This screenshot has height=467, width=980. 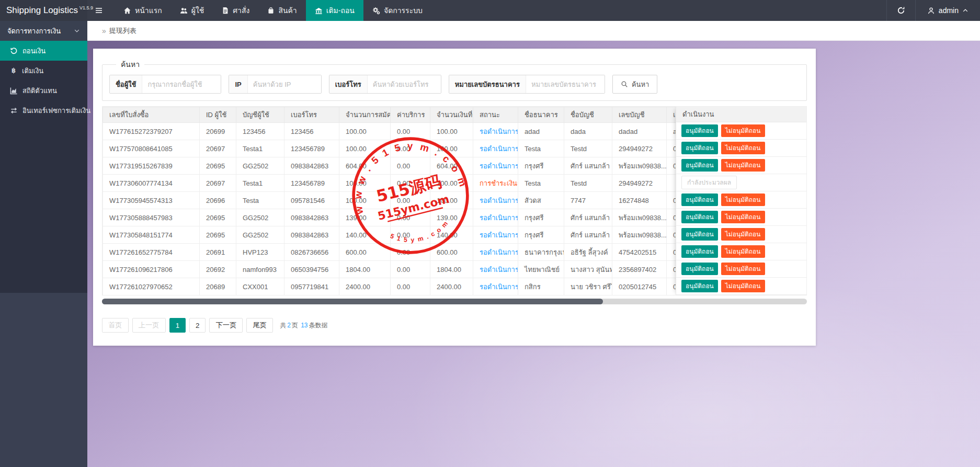 I want to click on cell-net: 604.00, so click(x=452, y=166).